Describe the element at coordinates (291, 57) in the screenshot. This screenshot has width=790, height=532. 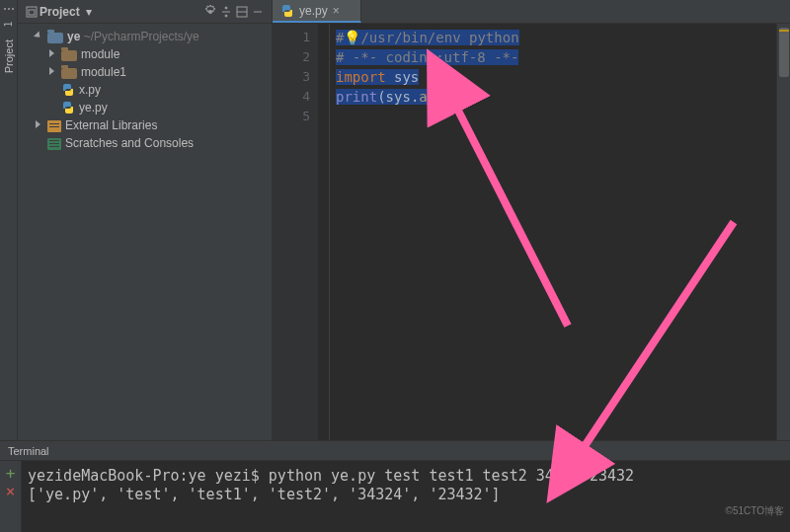
I see `line-number: 2` at that location.